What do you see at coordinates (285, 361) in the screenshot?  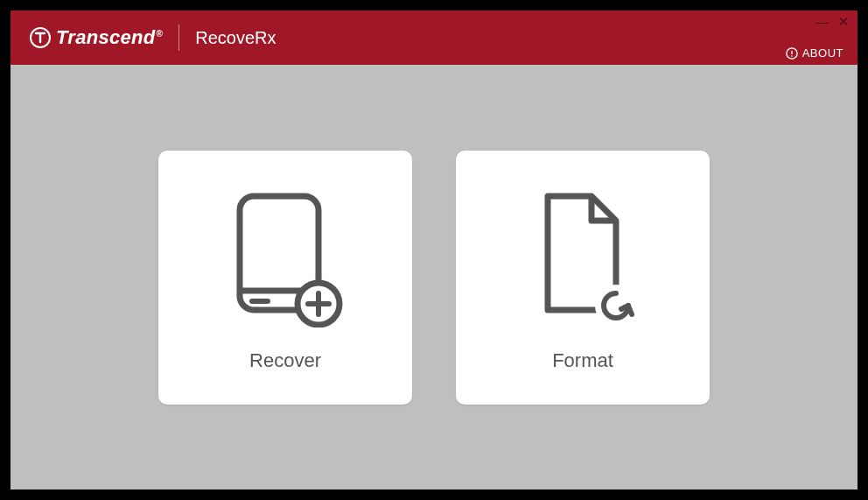 I see `recover-label: Recover` at bounding box center [285, 361].